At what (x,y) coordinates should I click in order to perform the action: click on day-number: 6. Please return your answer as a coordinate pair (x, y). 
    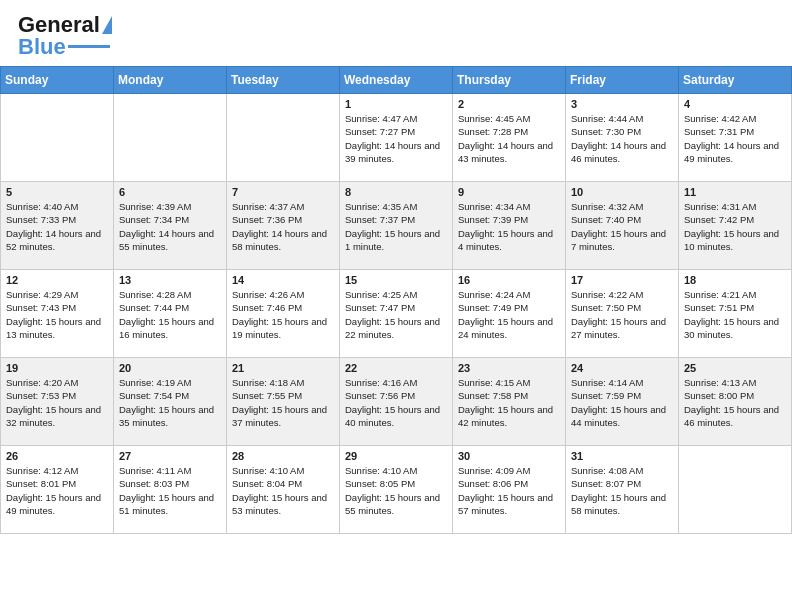
    Looking at the image, I should click on (170, 192).